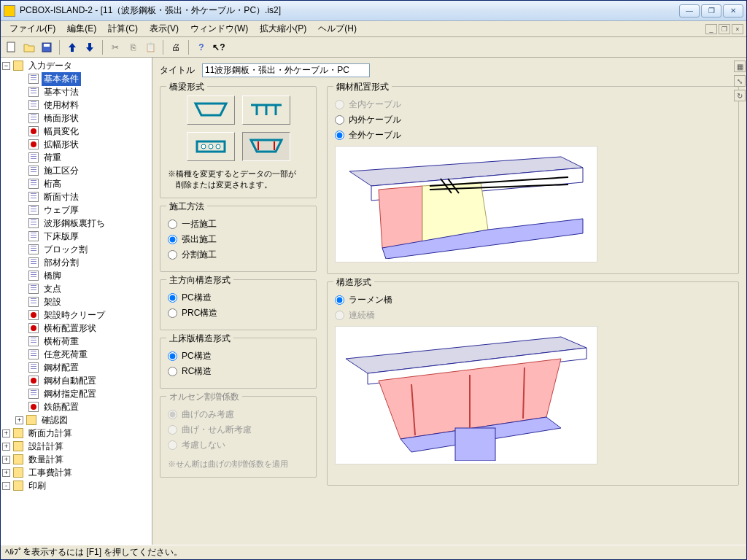 The height and width of the screenshot is (560, 747). Describe the element at coordinates (76, 315) in the screenshot. I see `tree-item: 架設時クリープ` at that location.